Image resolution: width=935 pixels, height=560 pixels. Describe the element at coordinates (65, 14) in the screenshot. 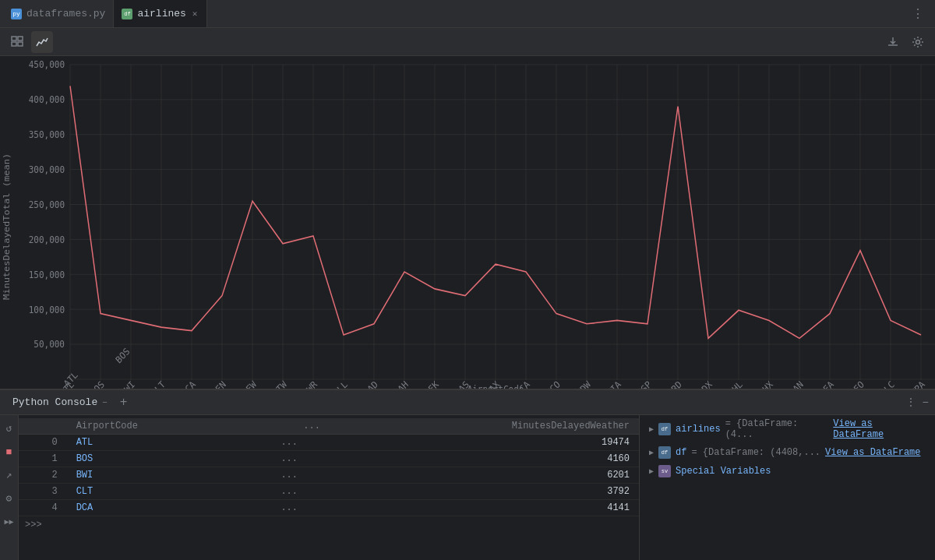

I see `tab-label-dataframes: dataframes.py` at that location.